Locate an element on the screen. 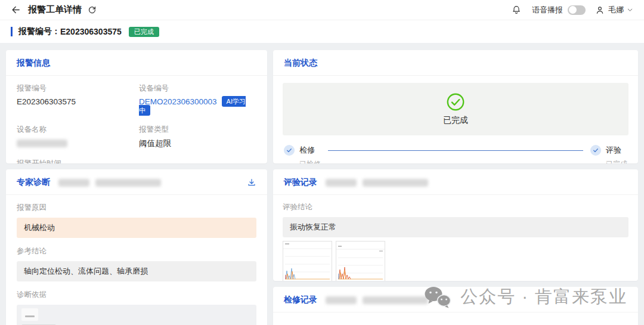  back-button is located at coordinates (16, 10).